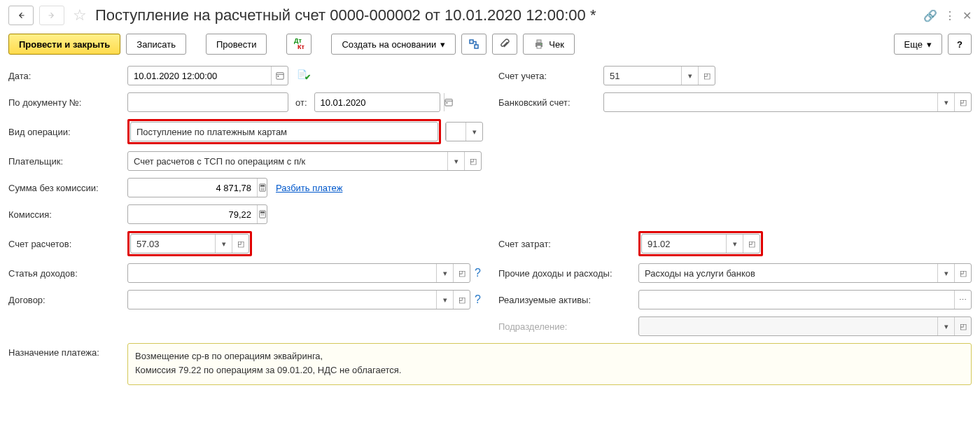  Describe the element at coordinates (950, 15) in the screenshot. I see `menu-dots-icon: ⋮` at that location.